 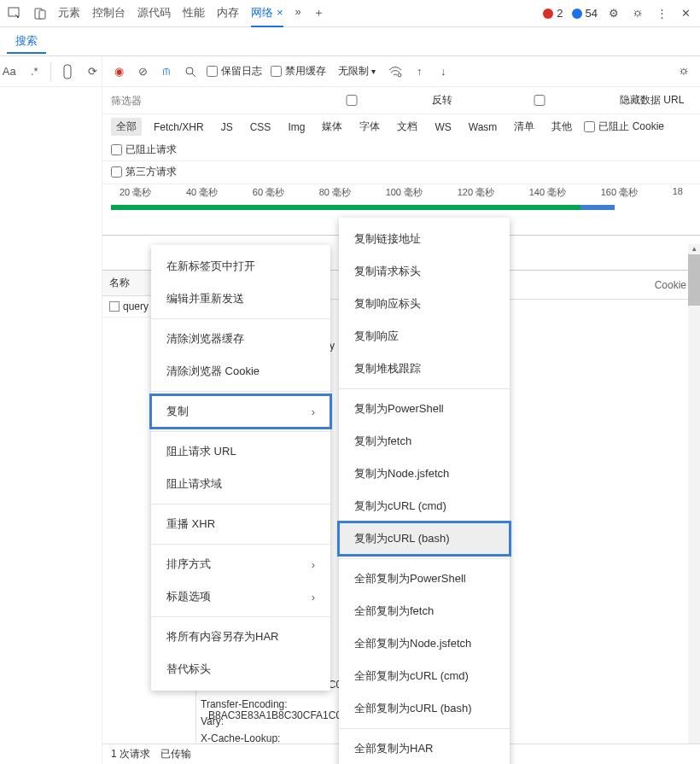 What do you see at coordinates (598, 207) in the screenshot?
I see `timeline-bar-blue` at bounding box center [598, 207].